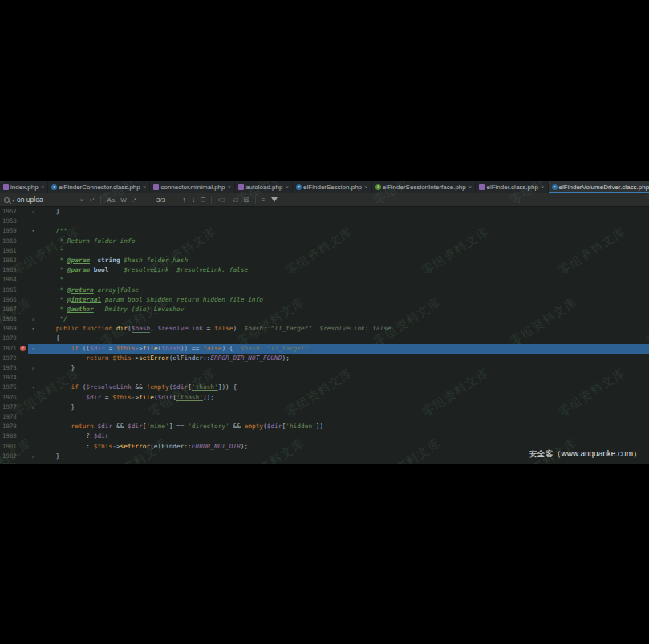  What do you see at coordinates (343, 231) in the screenshot?
I see `code-text: /**` at bounding box center [343, 231].